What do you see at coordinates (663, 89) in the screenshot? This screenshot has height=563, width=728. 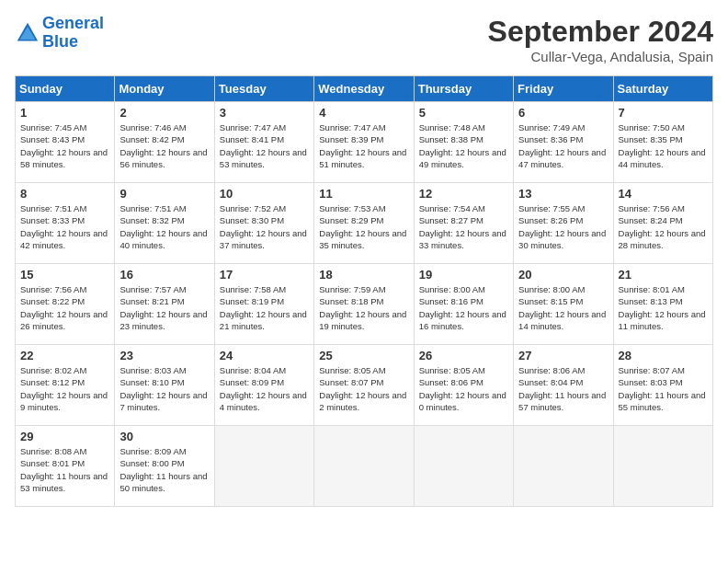 I see `weekday-header-saturday: Saturday` at bounding box center [663, 89].